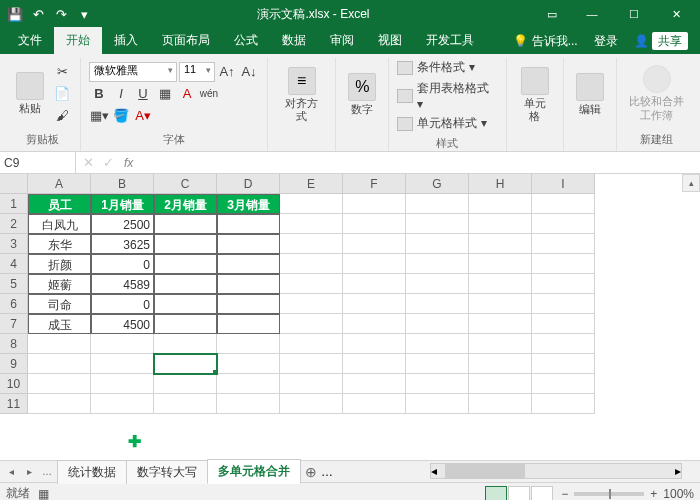 The width and height of the screenshot is (700, 500). Describe the element at coordinates (14, 344) in the screenshot. I see `row-header: 8` at that location.